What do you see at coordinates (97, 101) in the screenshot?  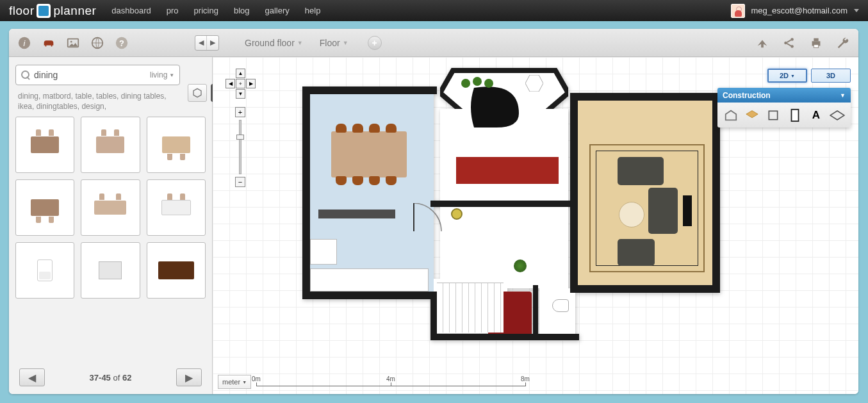 I see `search-tags: dining, matbord, table, tables, dining t…` at bounding box center [97, 101].